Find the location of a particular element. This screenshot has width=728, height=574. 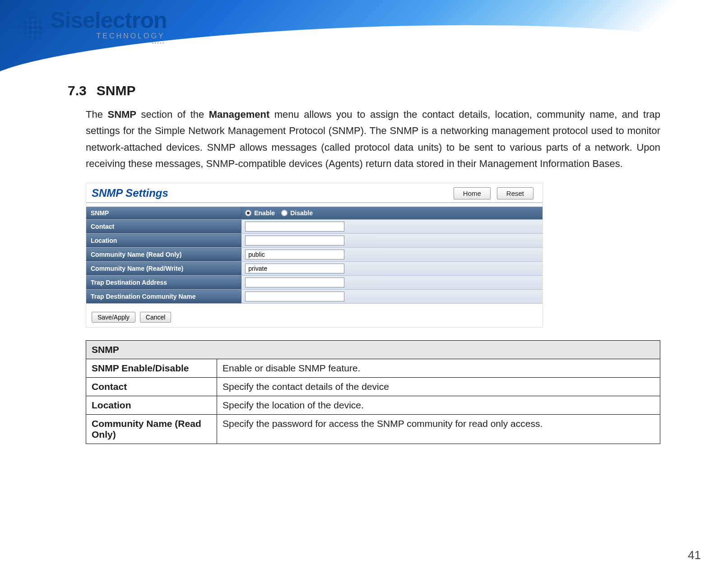

row-label-comm-rw: Community Name (Read/Write) is located at coordinates (164, 269).